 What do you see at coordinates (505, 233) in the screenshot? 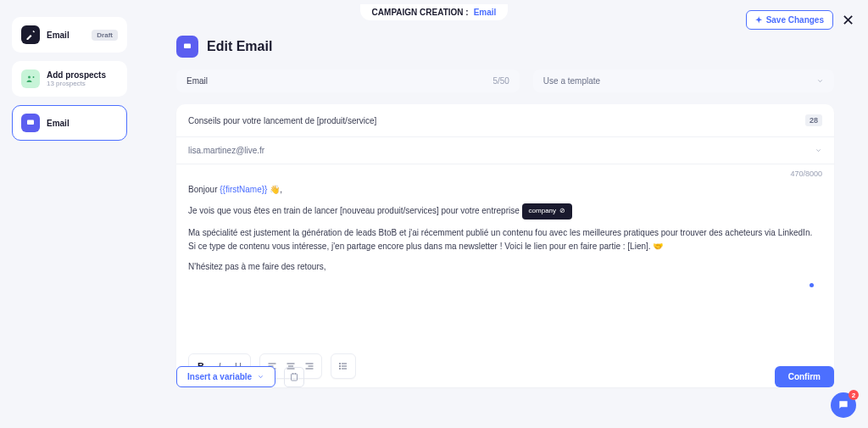
I see `body-text: Ma spécialité est justement la génératio…` at bounding box center [505, 233].